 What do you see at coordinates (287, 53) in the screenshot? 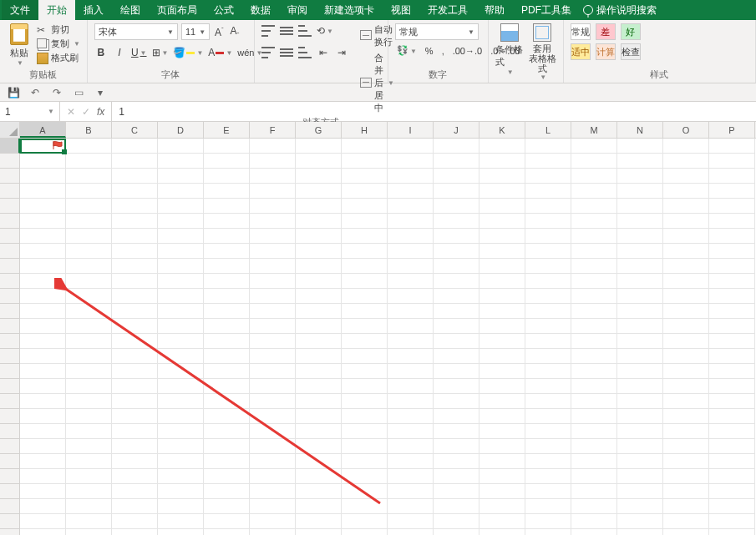
I see `align-center-button` at bounding box center [287, 53].